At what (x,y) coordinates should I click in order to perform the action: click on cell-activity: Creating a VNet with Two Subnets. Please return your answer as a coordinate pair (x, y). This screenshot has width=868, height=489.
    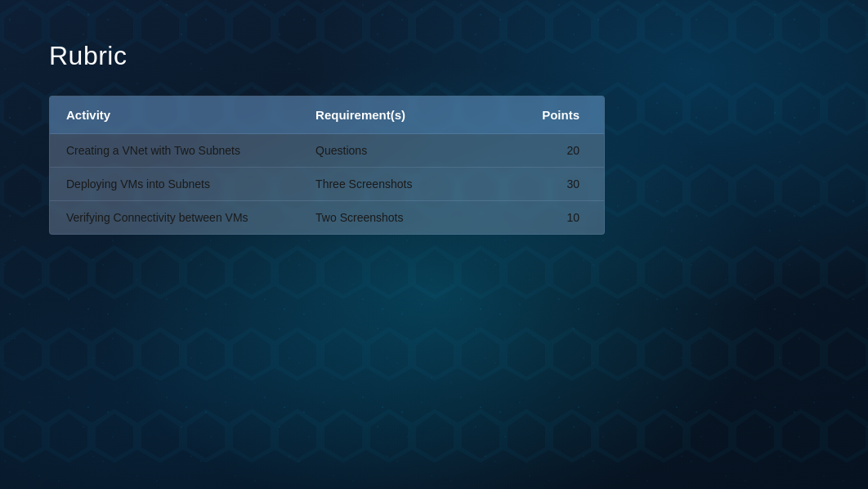
    Looking at the image, I should click on (175, 150).